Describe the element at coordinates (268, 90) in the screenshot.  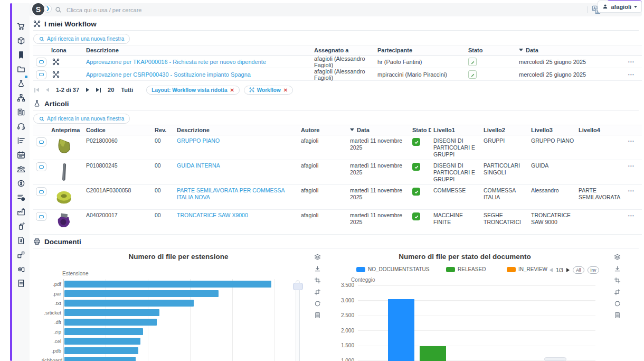
I see `filter-chip-workflow: Workflow ✕` at that location.